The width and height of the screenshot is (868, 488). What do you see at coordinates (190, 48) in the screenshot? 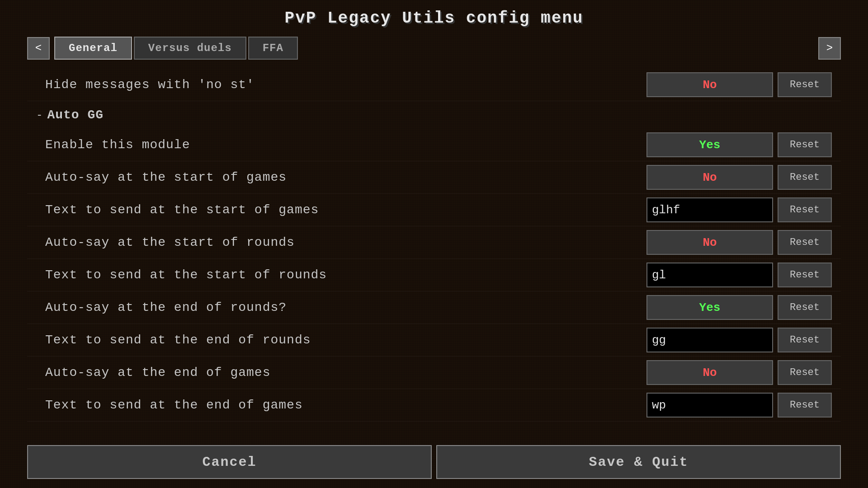
I see `tab-versus-duels: Versus duels` at bounding box center [190, 48].